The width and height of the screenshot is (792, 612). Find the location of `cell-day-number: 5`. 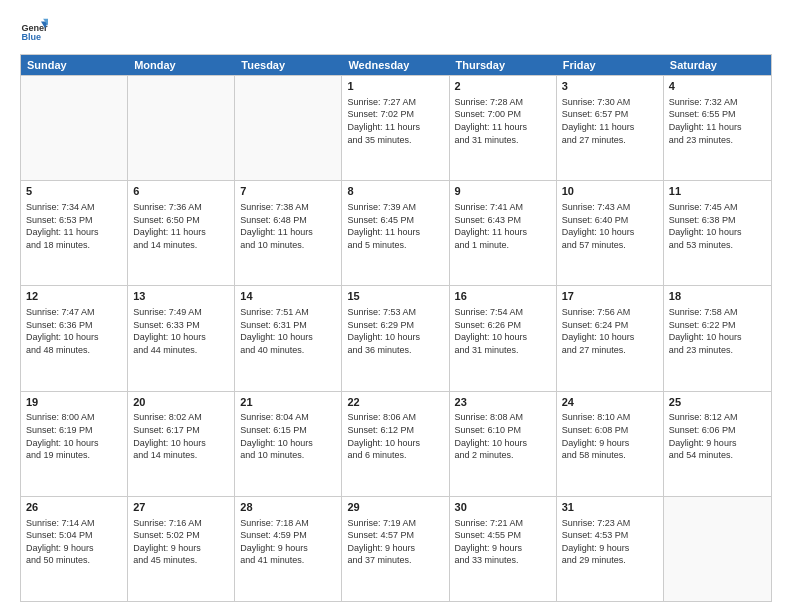

cell-day-number: 5 is located at coordinates (74, 192).